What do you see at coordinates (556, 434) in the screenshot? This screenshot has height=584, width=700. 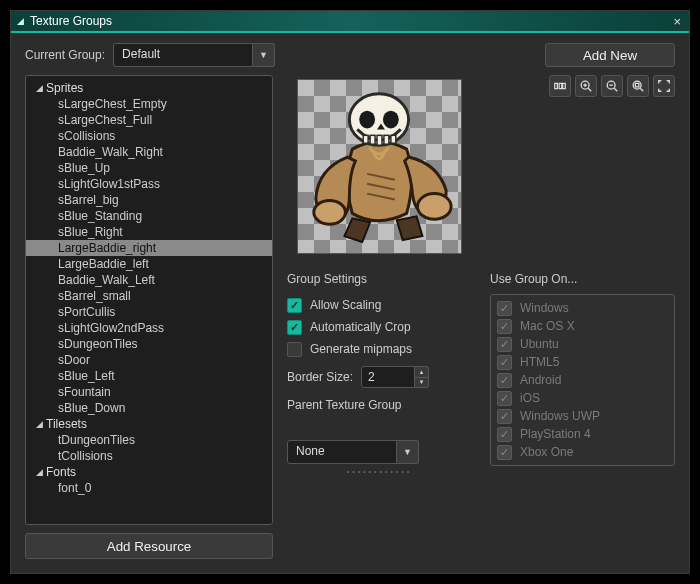 I see `platform-label: PlayStation 4` at bounding box center [556, 434].